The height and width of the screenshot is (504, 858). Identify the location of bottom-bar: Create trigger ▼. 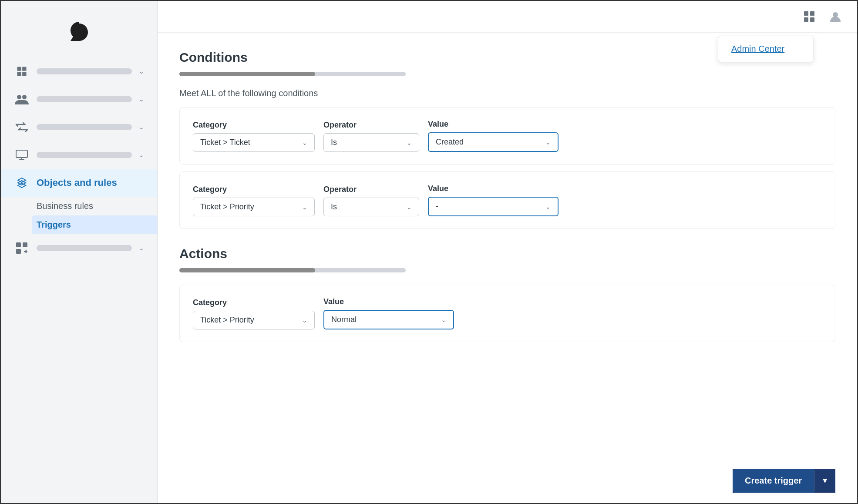
(508, 480).